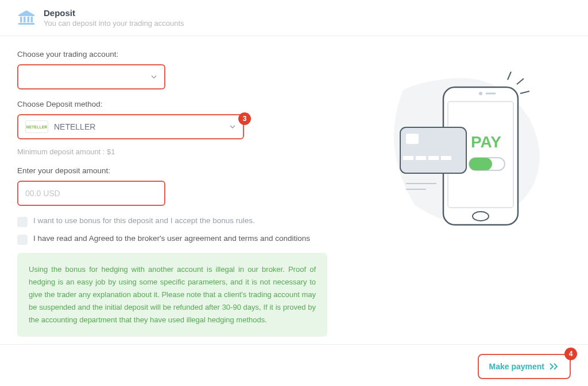 The image size is (588, 386). I want to click on make-payment-label: Make payment, so click(517, 366).